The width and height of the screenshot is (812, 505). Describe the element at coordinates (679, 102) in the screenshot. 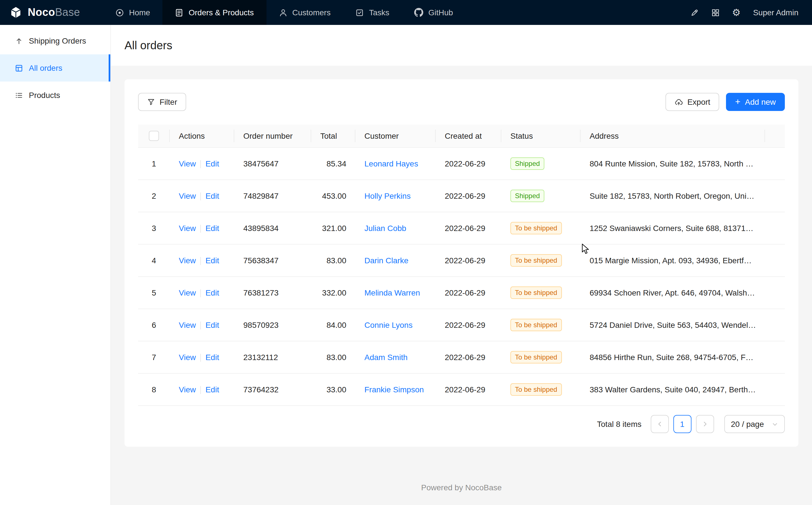

I see `cloud-upload-icon` at that location.